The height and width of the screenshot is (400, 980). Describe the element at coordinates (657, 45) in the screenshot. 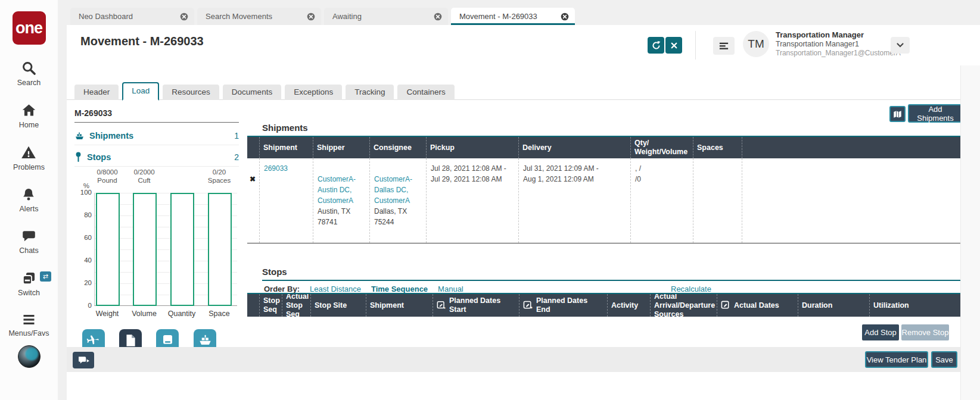

I see `refresh-icon` at that location.